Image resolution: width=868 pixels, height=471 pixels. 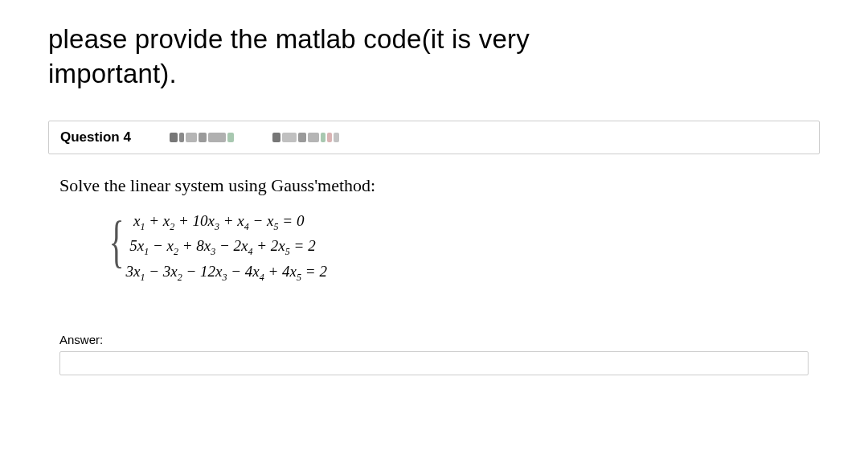 I want to click on question-label: Question 4, so click(x=96, y=137).